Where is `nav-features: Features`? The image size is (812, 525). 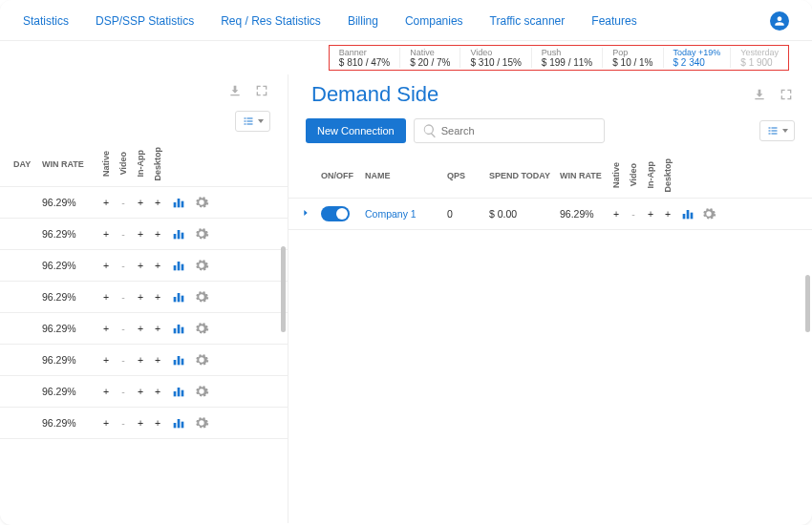
nav-features: Features is located at coordinates (613, 21).